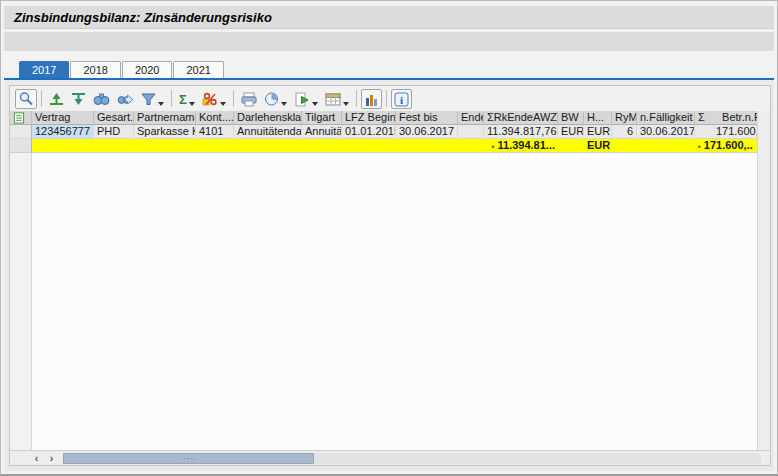  What do you see at coordinates (114, 118) in the screenshot?
I see `column-header-gesart: Gesart.` at bounding box center [114, 118].